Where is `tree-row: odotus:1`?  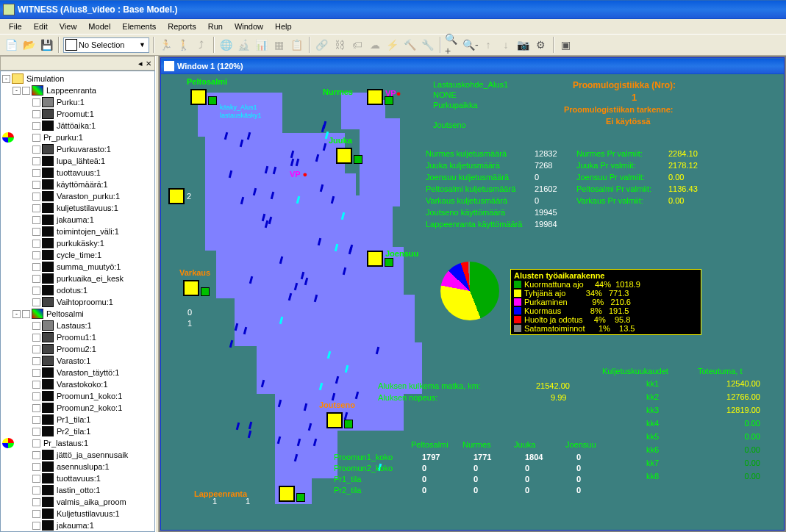
tree-row: odotus:1 is located at coordinates (78, 290).